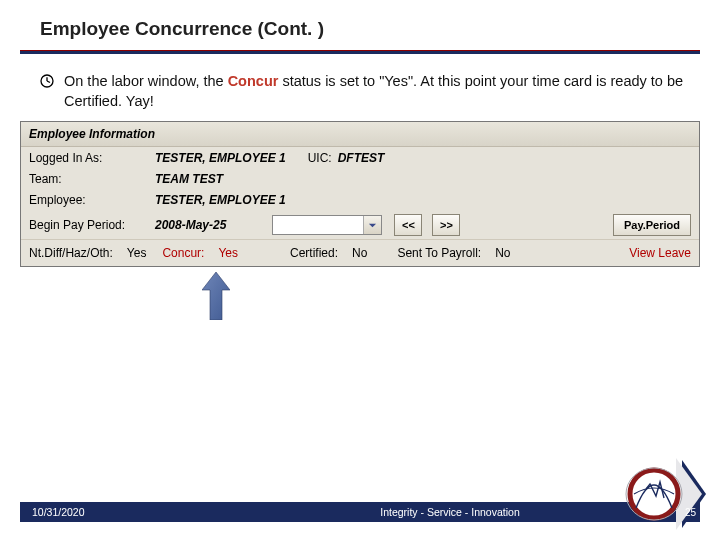 This screenshot has height=540, width=720. I want to click on footer-bar: 10/31/2020 Integrity - Service - Innovat…, so click(360, 512).